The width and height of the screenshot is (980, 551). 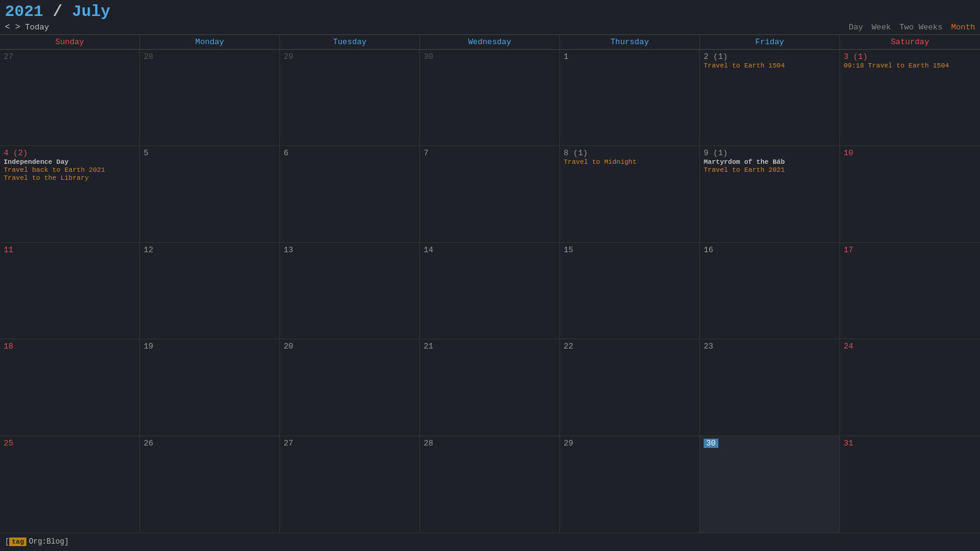 What do you see at coordinates (490, 194) in the screenshot?
I see `calendar-cell-7: 7` at bounding box center [490, 194].